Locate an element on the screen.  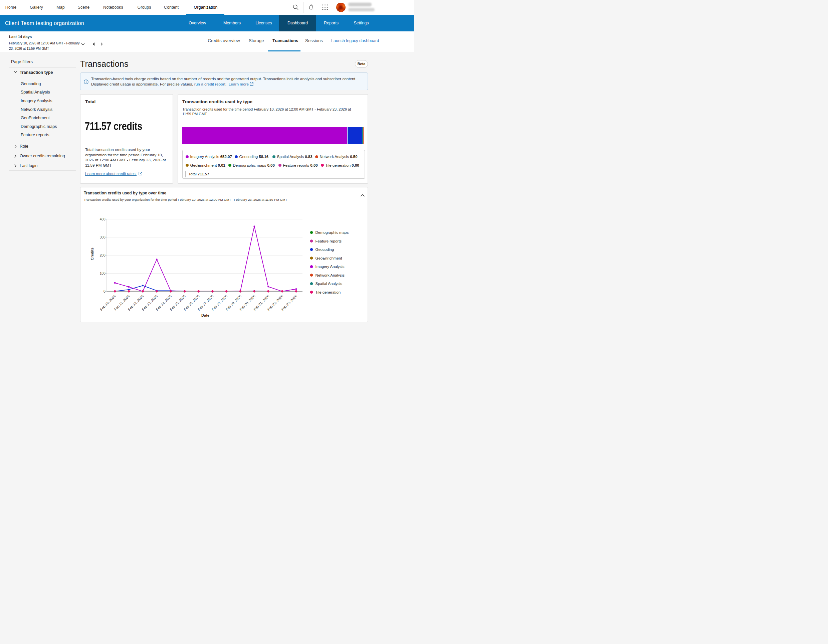
svg-text: 300 is located at coordinates (102, 237).